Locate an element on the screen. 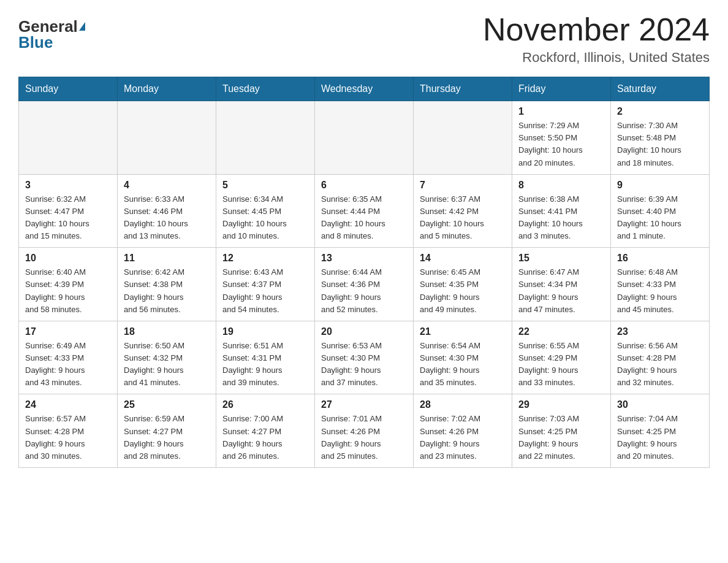 This screenshot has width=728, height=563. day-info: Sunrise: 6:50 AMSunset: 4:32 PMDaylight:… is located at coordinates (167, 364).